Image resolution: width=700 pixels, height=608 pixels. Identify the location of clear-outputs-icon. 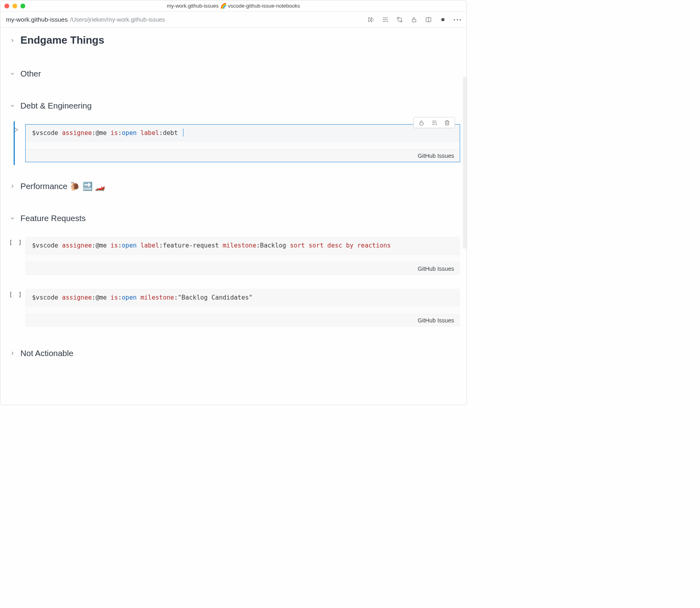
(385, 20).